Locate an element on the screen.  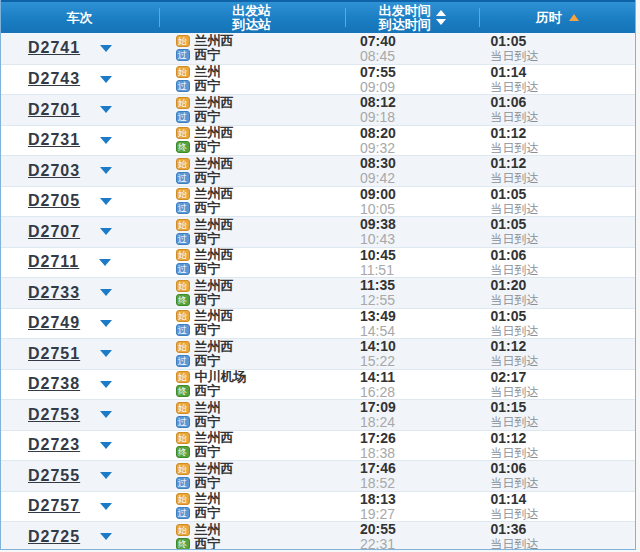
train-cell: D2733 is located at coordinates (80, 293).